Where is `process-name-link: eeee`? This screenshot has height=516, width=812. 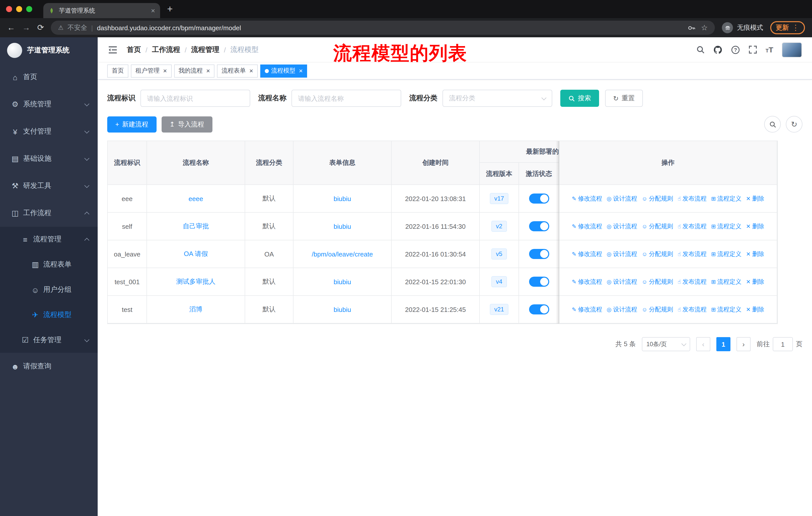
process-name-link: eeee is located at coordinates (196, 198).